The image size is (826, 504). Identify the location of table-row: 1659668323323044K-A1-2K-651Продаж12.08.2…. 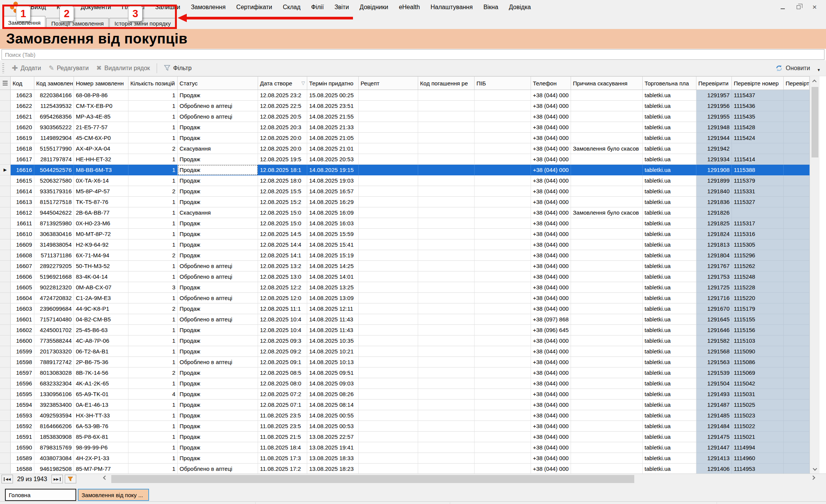
(405, 384).